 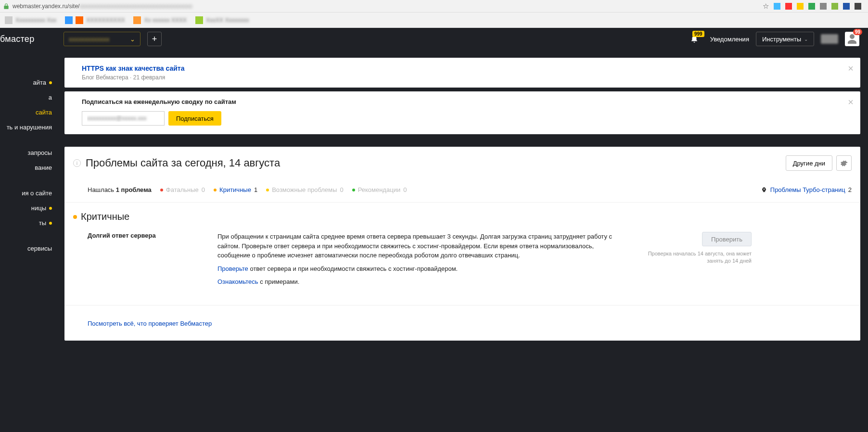 What do you see at coordinates (183, 190) in the screenshot?
I see `fatal-chip: Фатальные 0` at bounding box center [183, 190].